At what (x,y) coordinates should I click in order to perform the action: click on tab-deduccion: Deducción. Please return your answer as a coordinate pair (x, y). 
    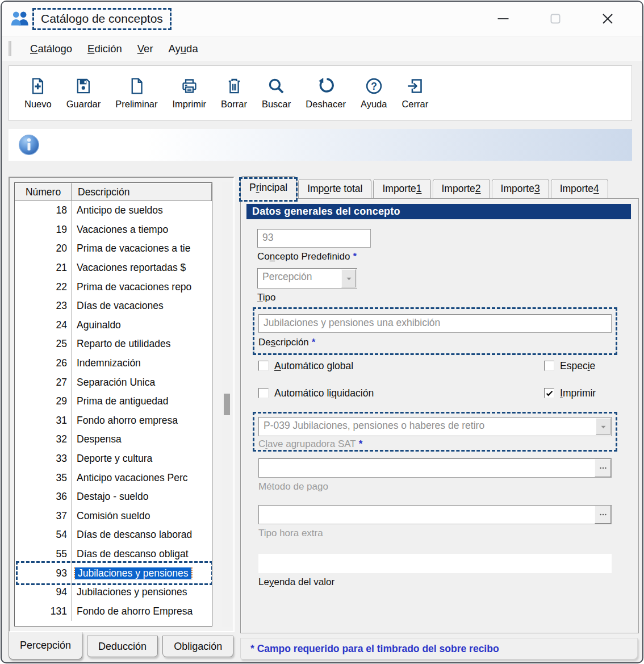
    Looking at the image, I should click on (123, 646).